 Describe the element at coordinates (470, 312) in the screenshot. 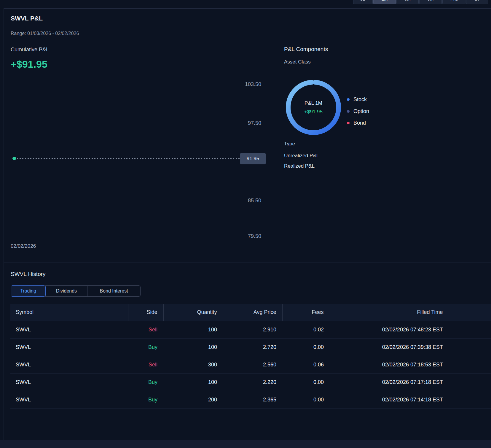

I see `column-header-extra` at that location.